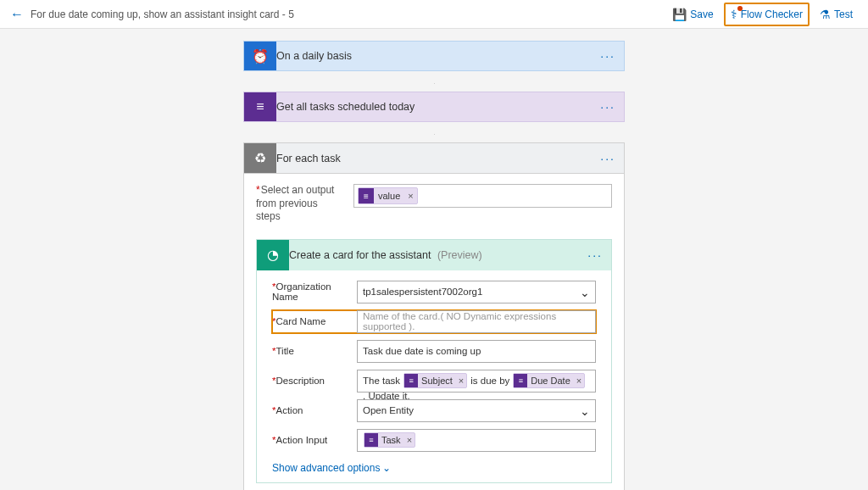 The image size is (868, 490). I want to click on select-output-input: ≡ value ×, so click(483, 196).